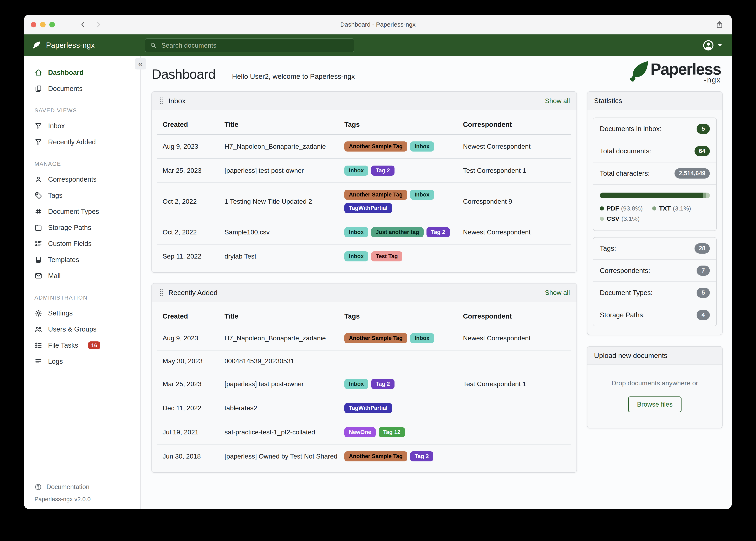 Image resolution: width=756 pixels, height=541 pixels. What do you see at coordinates (602, 209) in the screenshot?
I see `legend-dot` at bounding box center [602, 209].